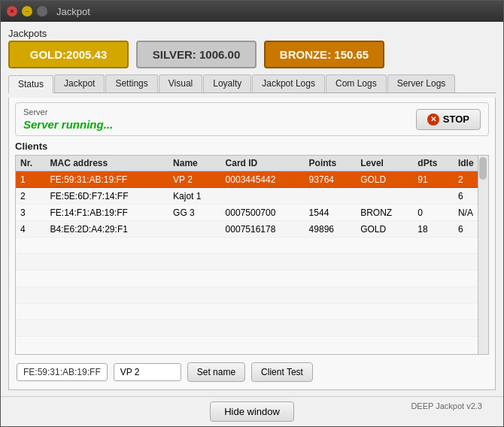  What do you see at coordinates (220, 54) in the screenshot?
I see `silver-value: 1006.00` at bounding box center [220, 54].